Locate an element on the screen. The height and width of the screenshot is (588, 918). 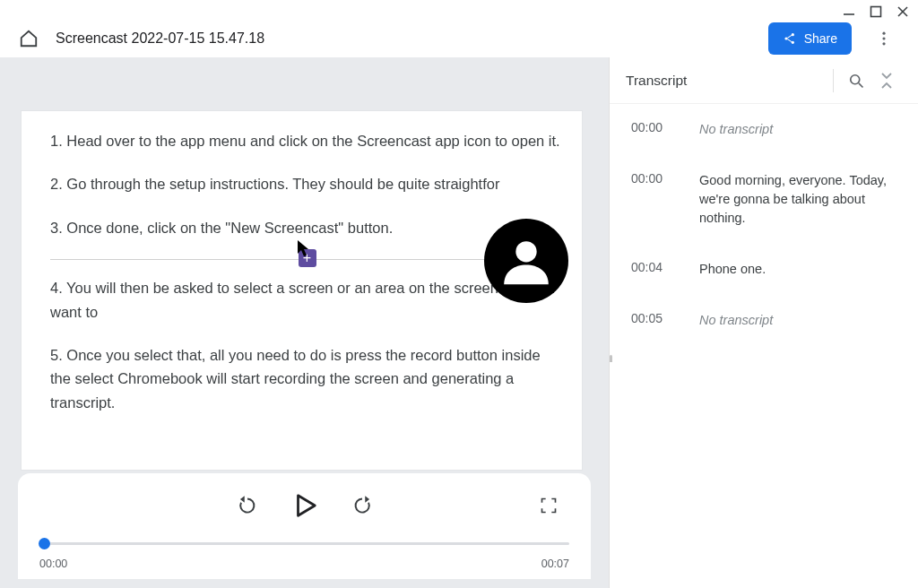
player-bar: 00:00 00:07 is located at coordinates (305, 526).